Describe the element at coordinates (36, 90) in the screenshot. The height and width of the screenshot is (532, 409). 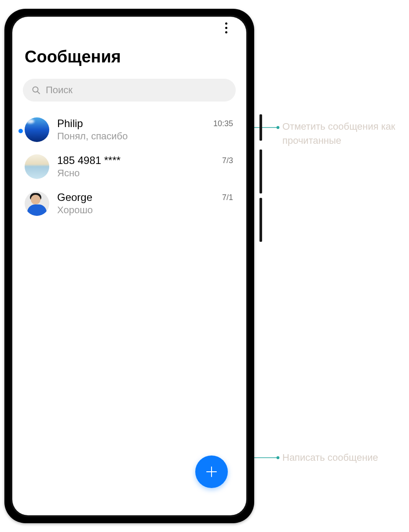
I see `search-icon` at that location.